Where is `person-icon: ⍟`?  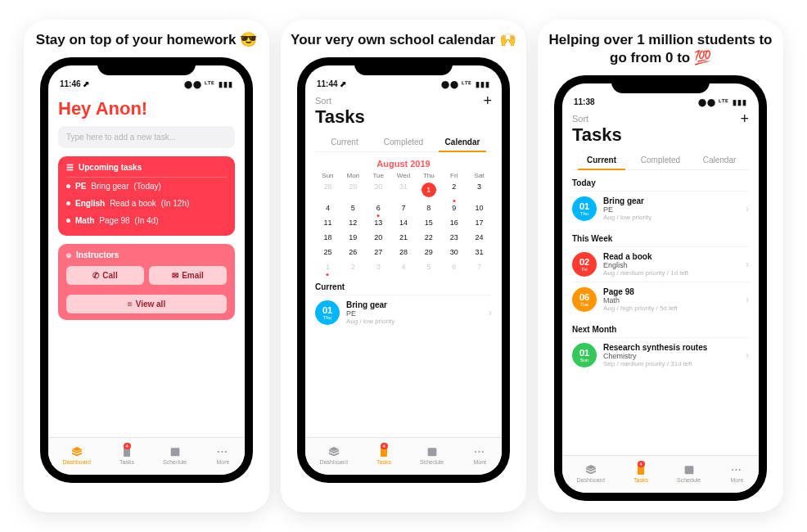
person-icon: ⍟ is located at coordinates (69, 255).